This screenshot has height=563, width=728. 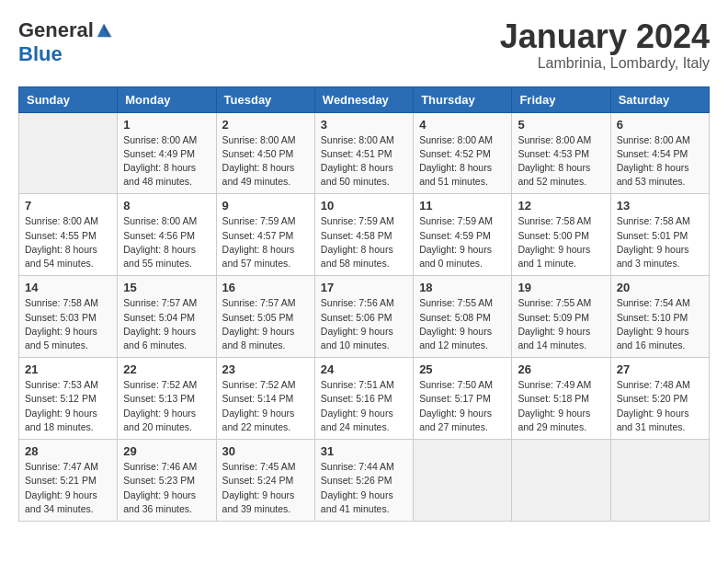 I want to click on table-row: 9Sunrise: 7:59 AMSunset: 4:57 PMDaylight…, so click(x=265, y=236).